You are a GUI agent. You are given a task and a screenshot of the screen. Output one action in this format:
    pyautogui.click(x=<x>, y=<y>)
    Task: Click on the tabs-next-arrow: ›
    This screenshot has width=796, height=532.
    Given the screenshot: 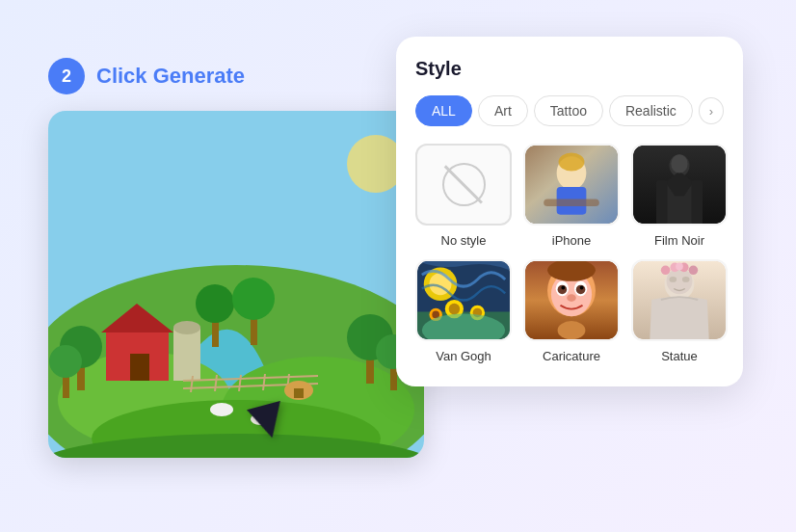 What is the action you would take?
    pyautogui.click(x=711, y=111)
    